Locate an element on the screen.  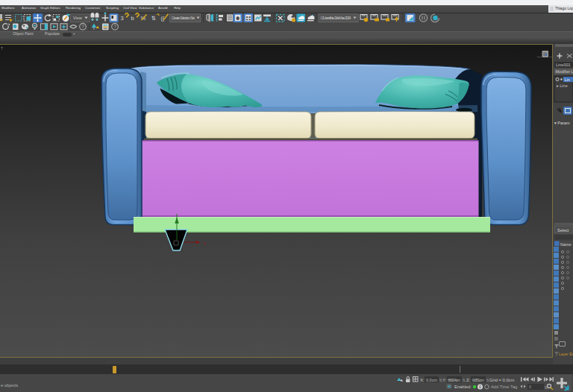
svg-text: Add Time Tag is located at coordinates (504, 387).